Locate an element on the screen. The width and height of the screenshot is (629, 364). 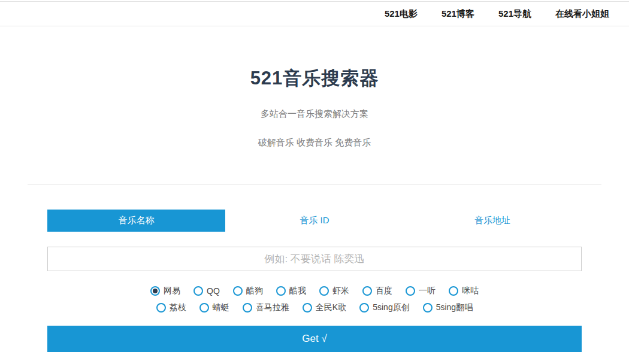
page-title: 521音乐搜索器 is located at coordinates (314, 78).